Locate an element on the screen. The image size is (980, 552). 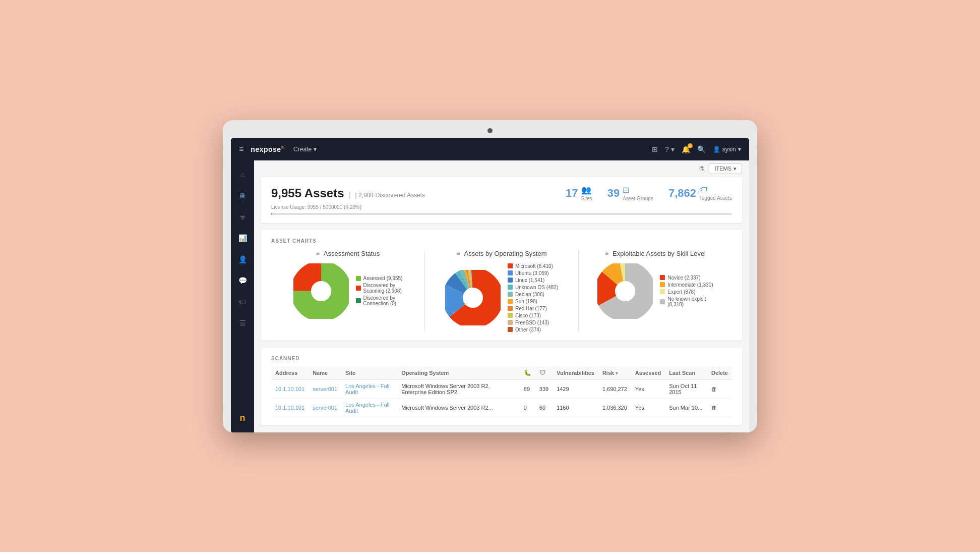
legend-freebsd: FreeBSD (143) is located at coordinates (533, 323).